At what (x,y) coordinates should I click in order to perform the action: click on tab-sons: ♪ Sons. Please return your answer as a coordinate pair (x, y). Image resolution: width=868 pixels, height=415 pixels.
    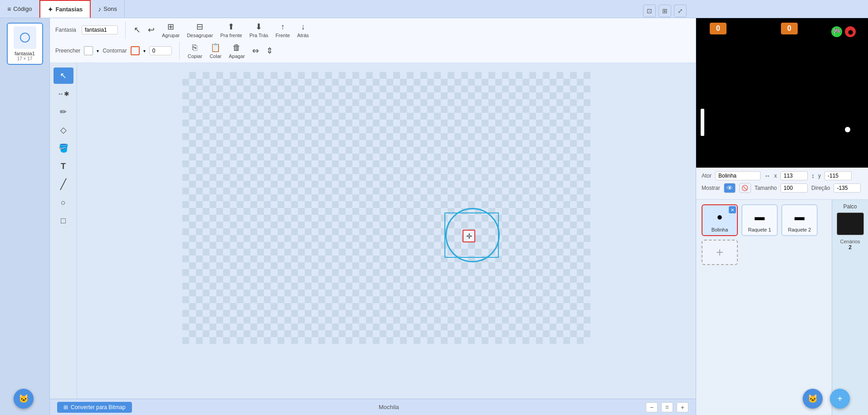
    Looking at the image, I should click on (108, 9).